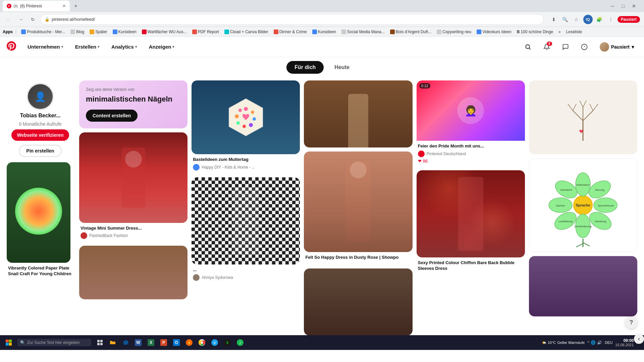 This screenshot has width=644, height=362. Describe the element at coordinates (133, 105) in the screenshot. I see `promo-card: Zeig uns deine Version von minimalistisc…` at that location.